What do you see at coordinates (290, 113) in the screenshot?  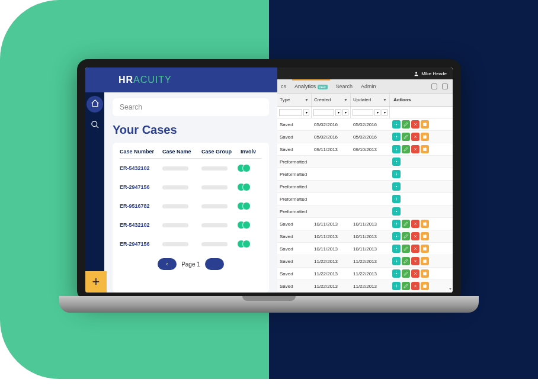 I see `filter-type-input` at bounding box center [290, 113].